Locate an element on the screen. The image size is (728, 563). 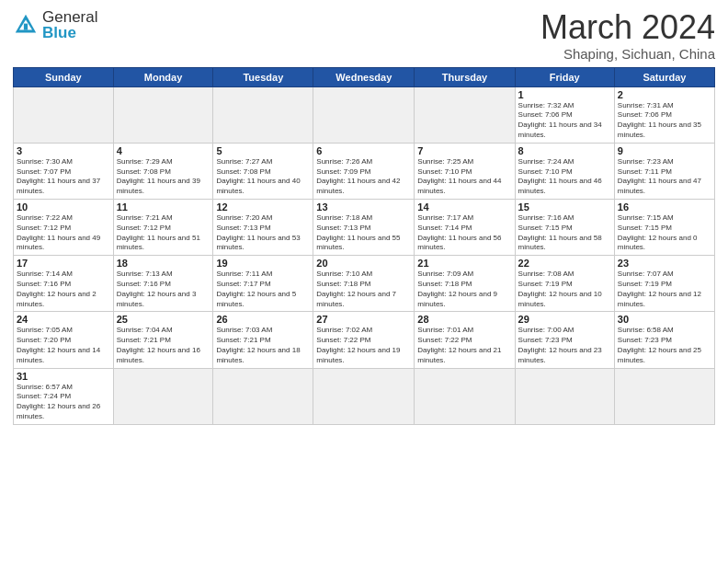
col-wednesday: Wednesday is located at coordinates (364, 77).